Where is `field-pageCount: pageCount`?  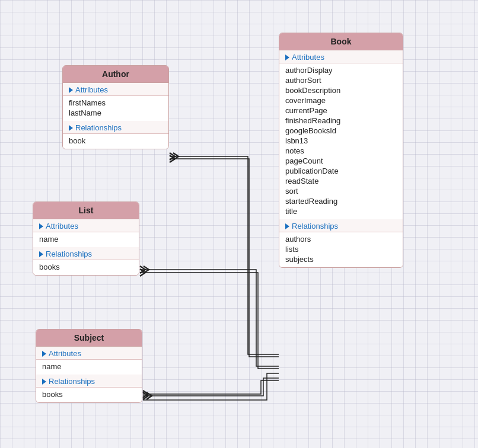 field-pageCount: pageCount is located at coordinates (341, 161).